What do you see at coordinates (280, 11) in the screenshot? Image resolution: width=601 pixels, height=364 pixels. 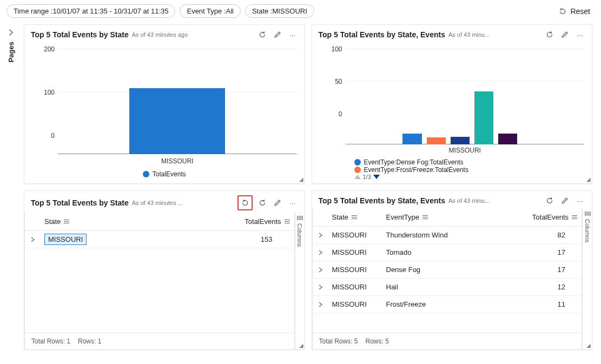 I see `filter-pill-state: State : MISSOURI` at bounding box center [280, 11].